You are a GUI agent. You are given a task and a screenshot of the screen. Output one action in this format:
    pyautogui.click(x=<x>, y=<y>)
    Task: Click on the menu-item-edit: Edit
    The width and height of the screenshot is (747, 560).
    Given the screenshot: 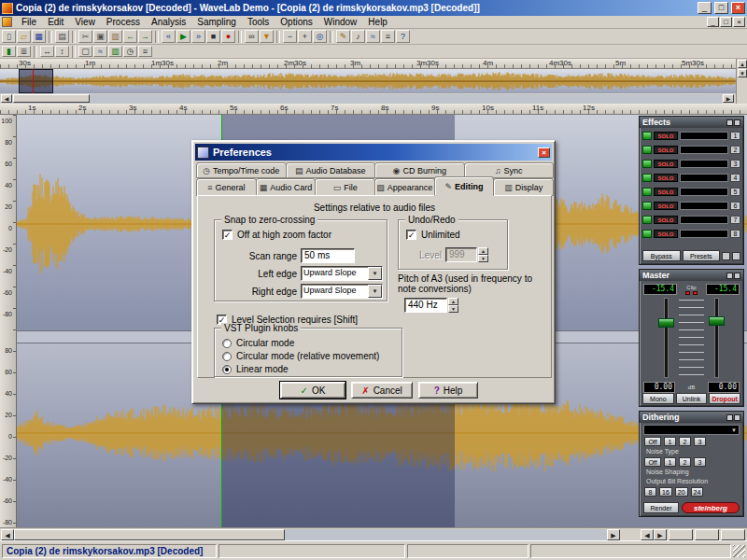 What is the action you would take?
    pyautogui.click(x=56, y=22)
    